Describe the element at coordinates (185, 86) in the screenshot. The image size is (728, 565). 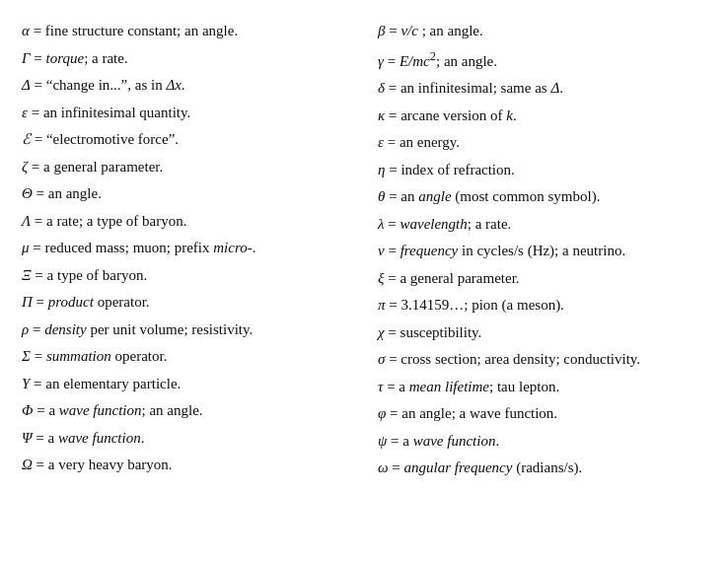
I see `list-item: Δ = “change in...”, as in Δx.` at that location.